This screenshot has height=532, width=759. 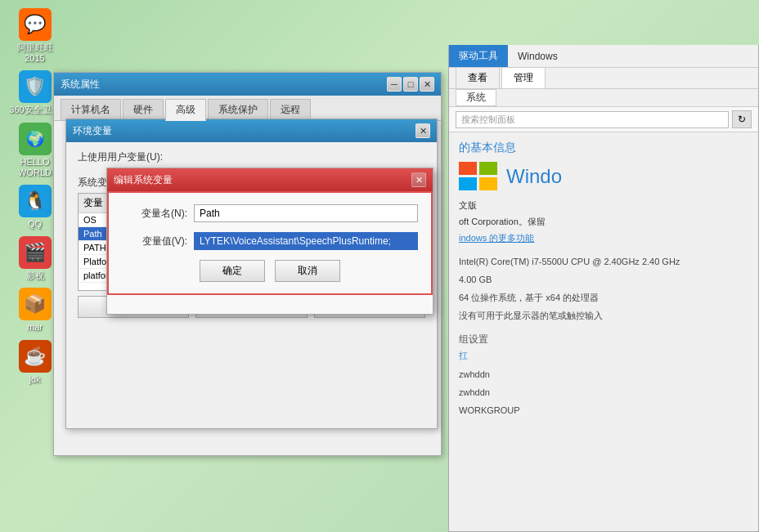 What do you see at coordinates (604, 222) in the screenshot?
I see `win-copyright: oft Corporation。保留` at bounding box center [604, 222].